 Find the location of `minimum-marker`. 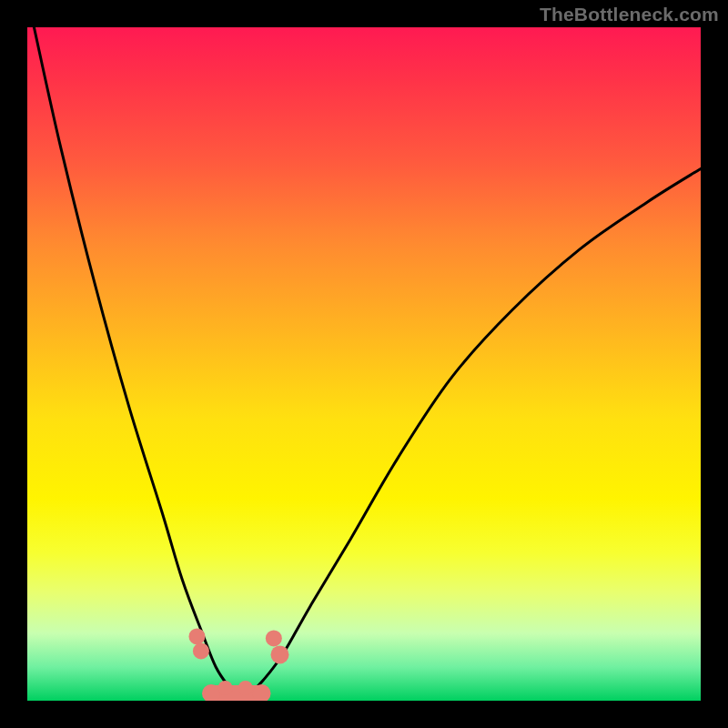

minimum-marker is located at coordinates (238, 664).